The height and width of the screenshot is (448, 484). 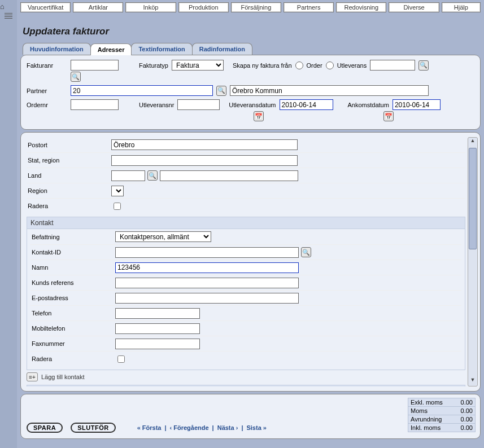 What do you see at coordinates (163, 237) in the screenshot?
I see `befattning-select: Kontaktperson, allmänt` at bounding box center [163, 237].